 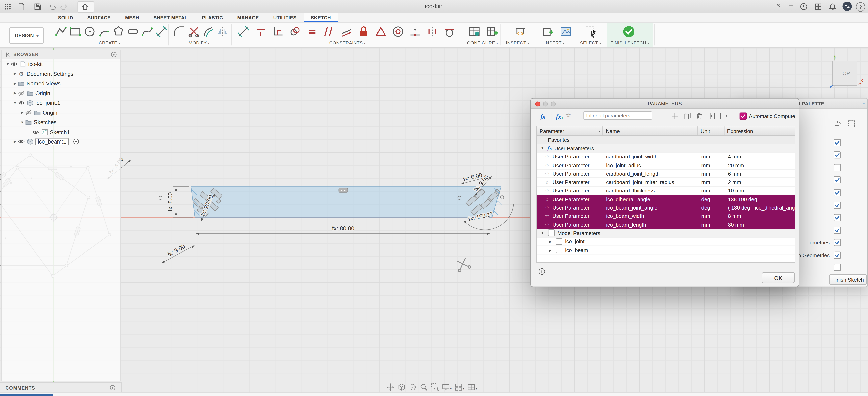 What do you see at coordinates (666, 233) in the screenshot?
I see `param-group-model-parameters: ▼Model Parameters` at bounding box center [666, 233].